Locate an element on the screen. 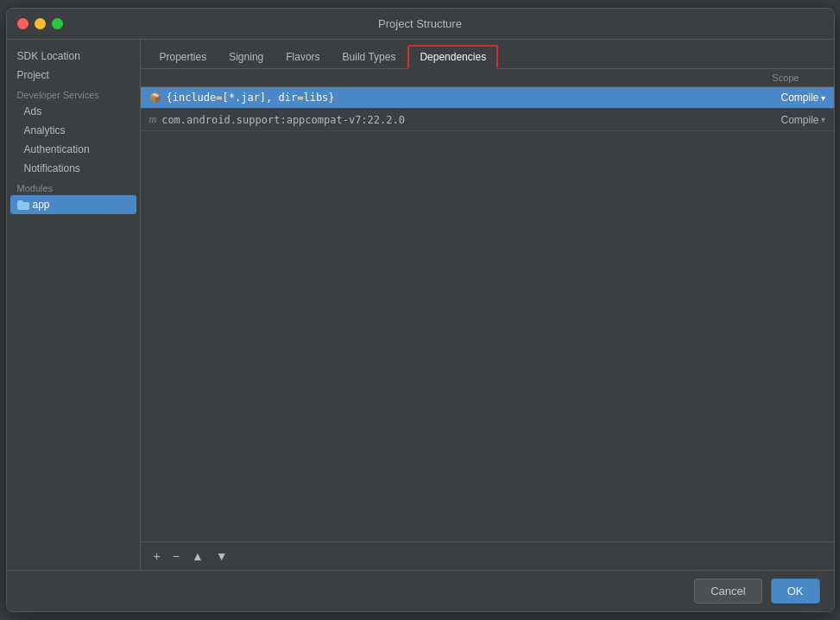 This screenshot has height=620, width=840. tab-properties: Properties is located at coordinates (183, 57).